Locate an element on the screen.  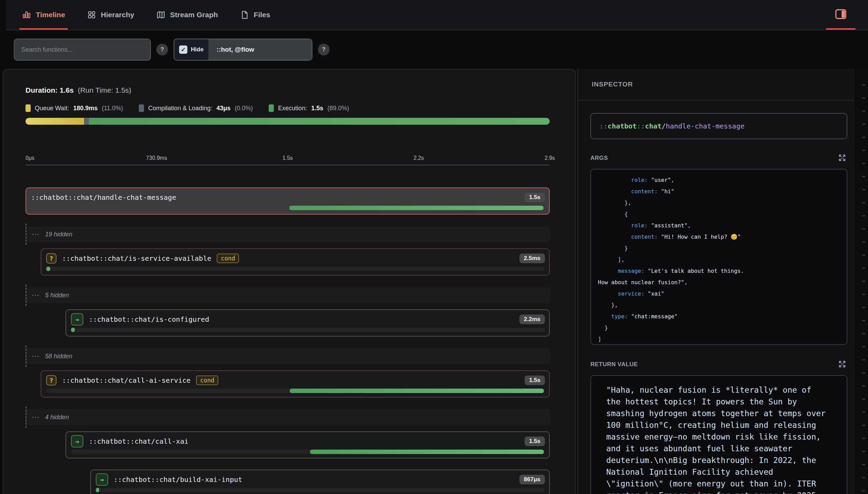
hidden-spans-row: ⋯58 hidden is located at coordinates (288, 356).